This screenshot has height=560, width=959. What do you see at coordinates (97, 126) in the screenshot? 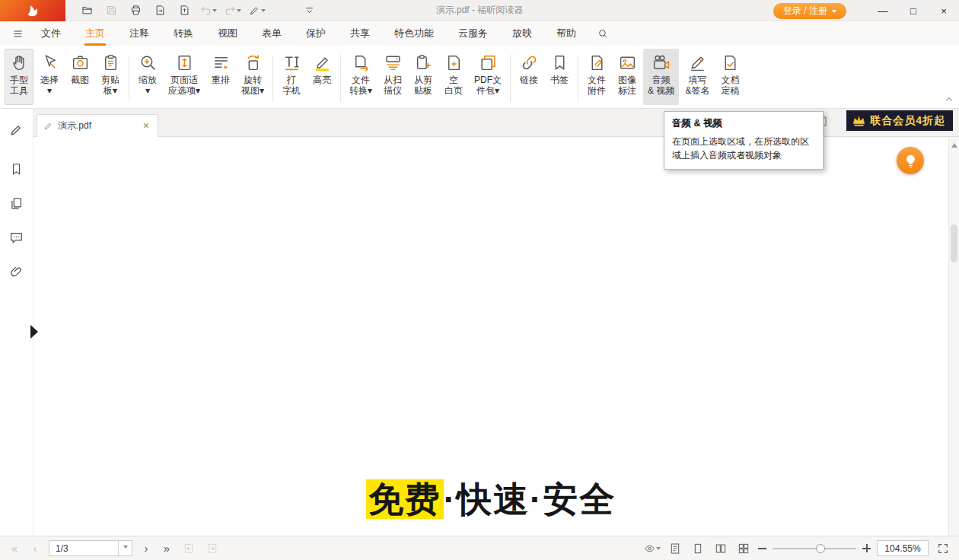
I see `document-tab: 演示.pdf ×` at bounding box center [97, 126].